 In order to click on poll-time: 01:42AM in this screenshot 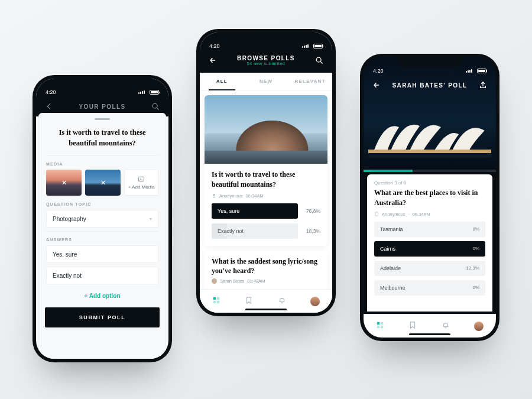, I will do `click(256, 281)`.